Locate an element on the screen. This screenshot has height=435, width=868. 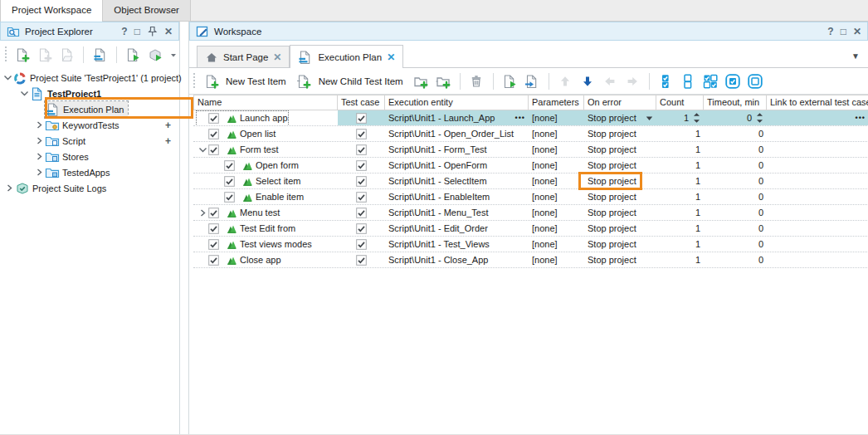
move-up-button is located at coordinates (566, 81).